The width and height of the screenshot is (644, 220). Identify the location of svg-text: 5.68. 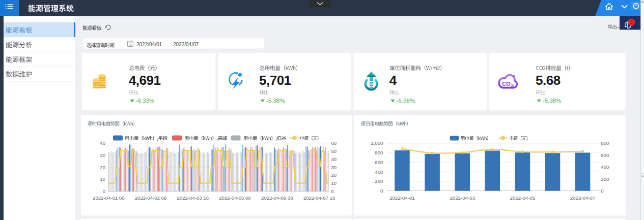
(548, 80).